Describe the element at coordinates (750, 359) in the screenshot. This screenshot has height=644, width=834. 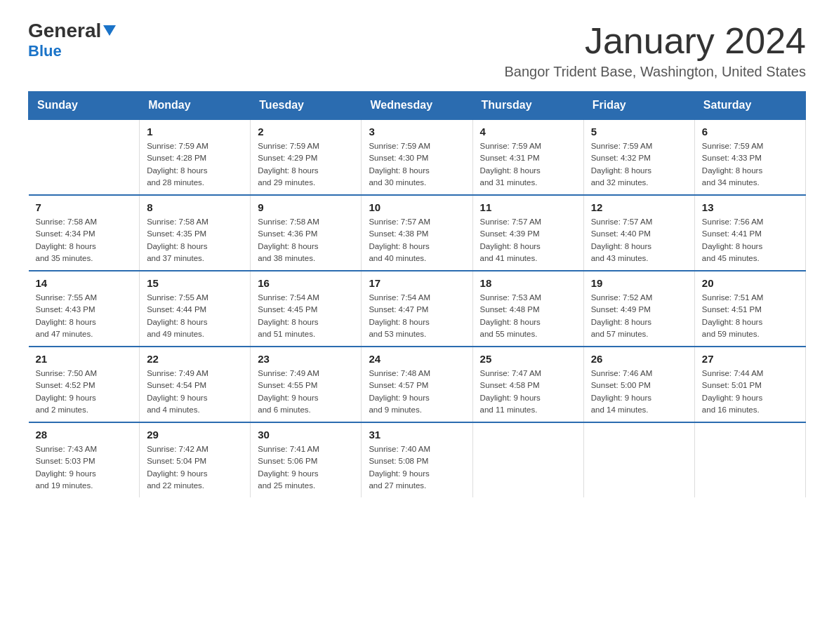
I see `day-number: 27` at that location.